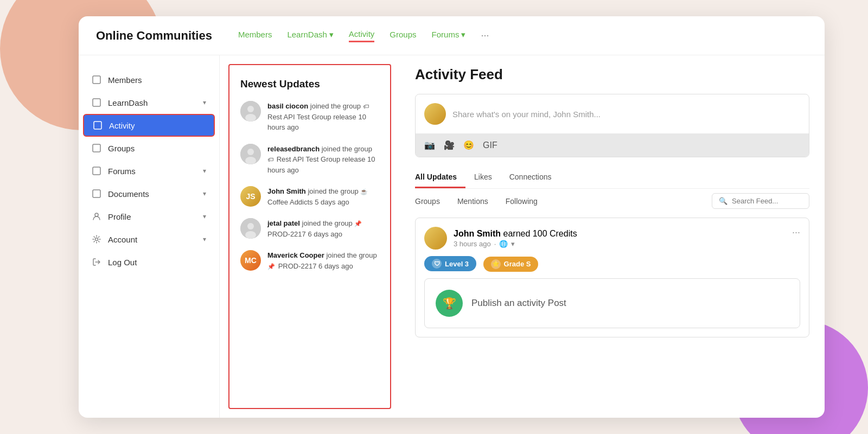 This screenshot has width=868, height=434. What do you see at coordinates (310, 36) in the screenshot?
I see `nav-item-learndash: LearnDash ▾` at bounding box center [310, 36].